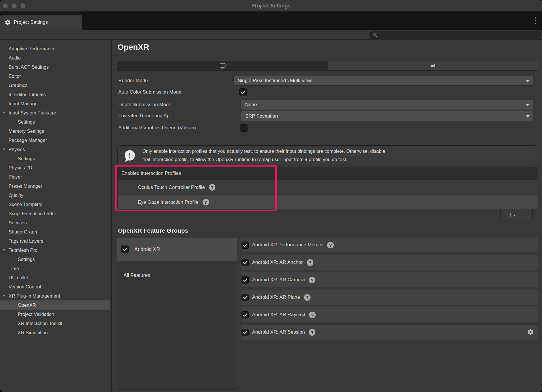 This screenshot has width=542, height=392. I want to click on add-profile-button: + ▾, so click(510, 215).